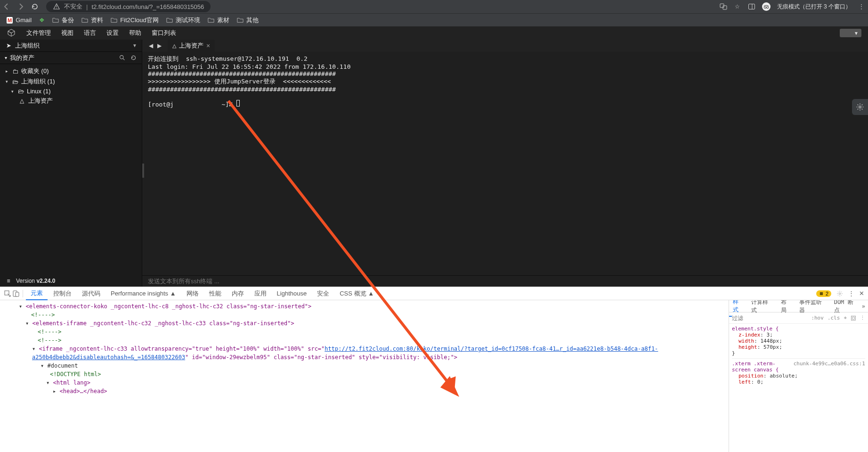 The image size is (868, 452). I want to click on menu-windows: 窗口列表, so click(164, 33).